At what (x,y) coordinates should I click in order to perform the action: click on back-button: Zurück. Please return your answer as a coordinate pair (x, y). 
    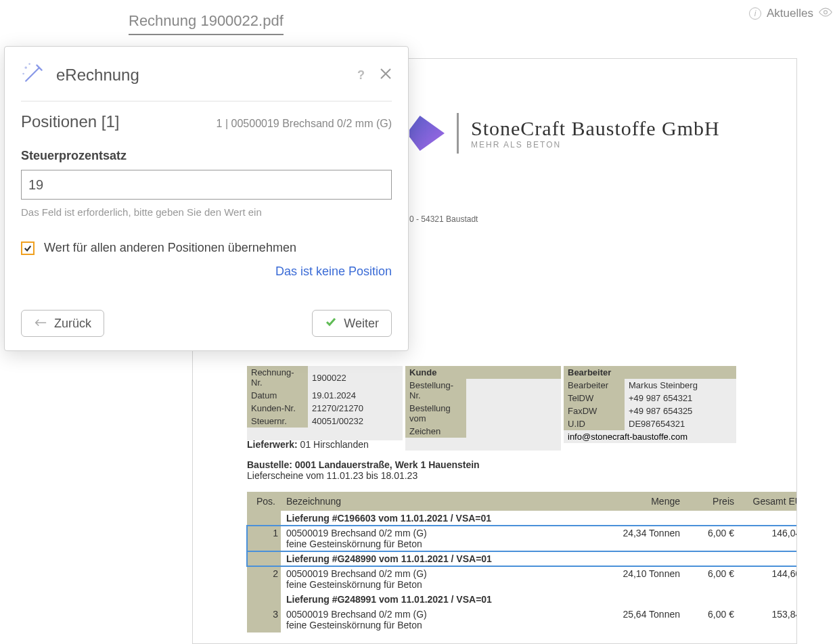
    Looking at the image, I should click on (62, 323).